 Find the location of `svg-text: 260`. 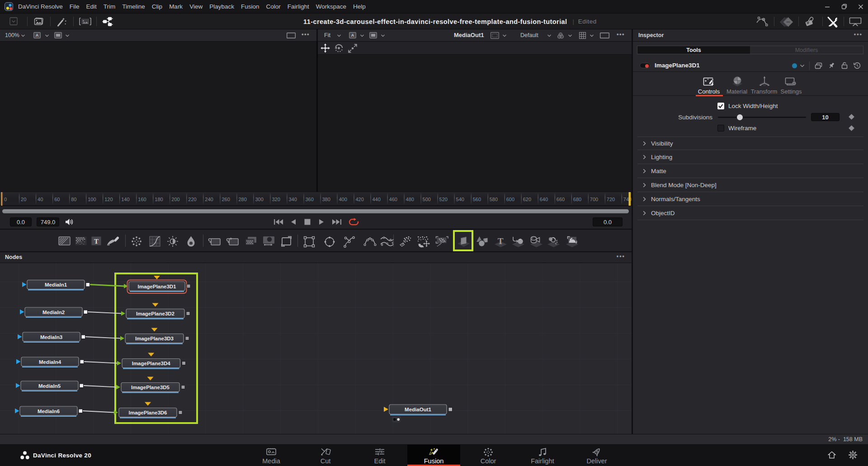

svg-text: 260 is located at coordinates (226, 199).